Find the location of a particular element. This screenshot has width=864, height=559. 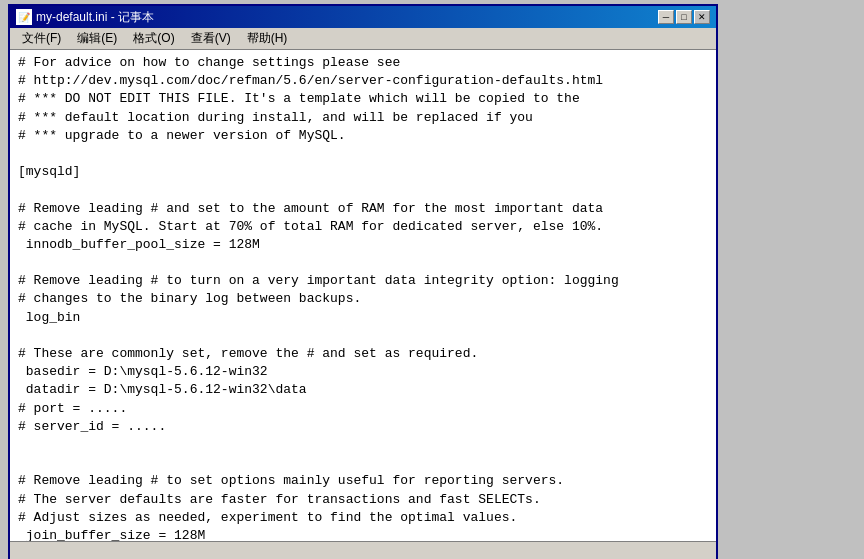

menu-file: 文件(F) is located at coordinates (42, 38).